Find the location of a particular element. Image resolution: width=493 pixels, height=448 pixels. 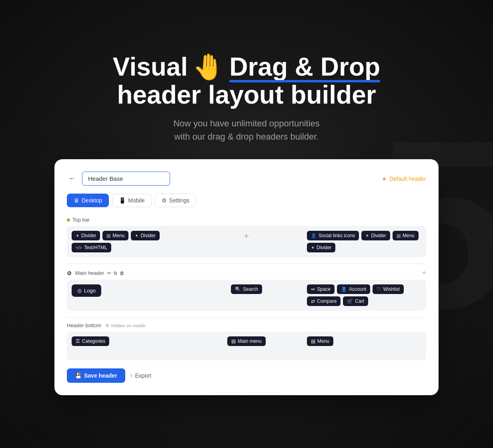

hero-visual-text: Visual is located at coordinates (150, 67).